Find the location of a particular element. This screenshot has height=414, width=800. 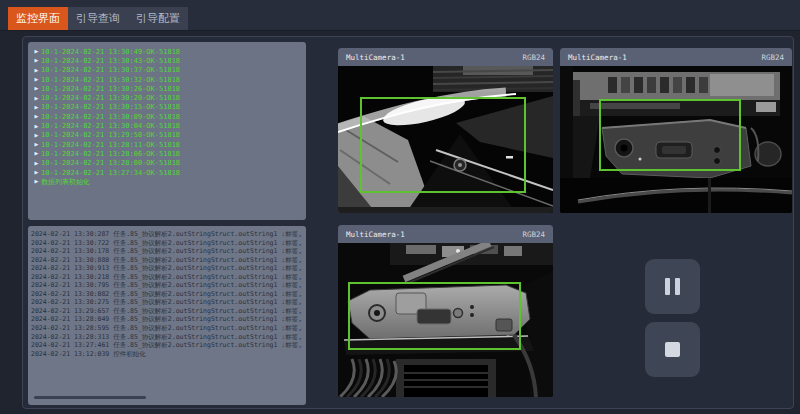

tree-item: ▶ 10-1-2024-02-21 13:29:58-OK-51818 is located at coordinates (167, 136).